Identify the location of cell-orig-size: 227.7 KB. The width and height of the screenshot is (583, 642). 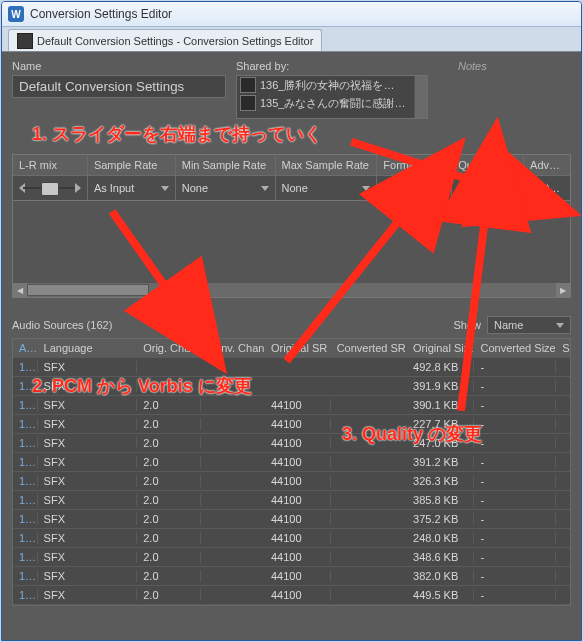
(440, 424).